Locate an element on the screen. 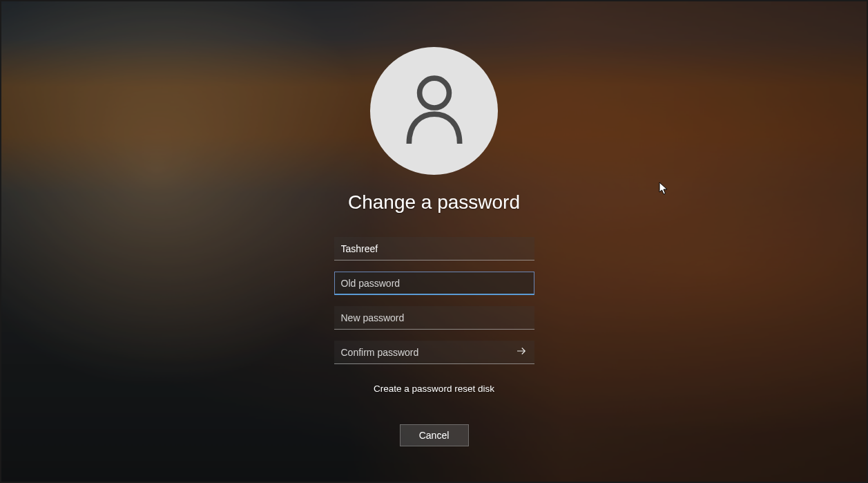 The image size is (868, 483). cancel-button: Cancel is located at coordinates (434, 435).